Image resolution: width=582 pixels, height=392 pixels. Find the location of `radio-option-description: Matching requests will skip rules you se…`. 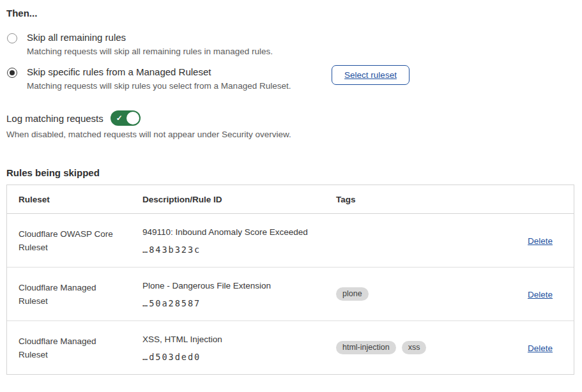

radio-option-description: Matching requests will skip rules you se… is located at coordinates (158, 86).